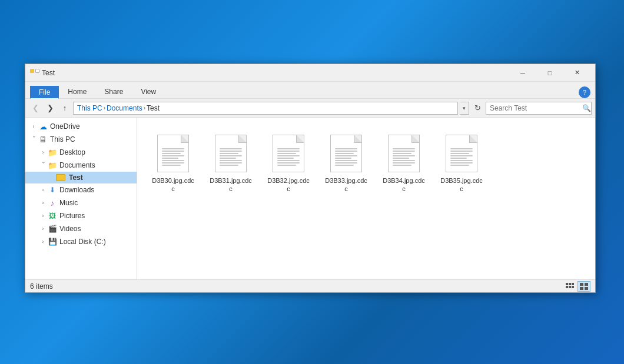 This screenshot has height=364, width=624. I want to click on icon-sq-yellow, so click(32, 71).